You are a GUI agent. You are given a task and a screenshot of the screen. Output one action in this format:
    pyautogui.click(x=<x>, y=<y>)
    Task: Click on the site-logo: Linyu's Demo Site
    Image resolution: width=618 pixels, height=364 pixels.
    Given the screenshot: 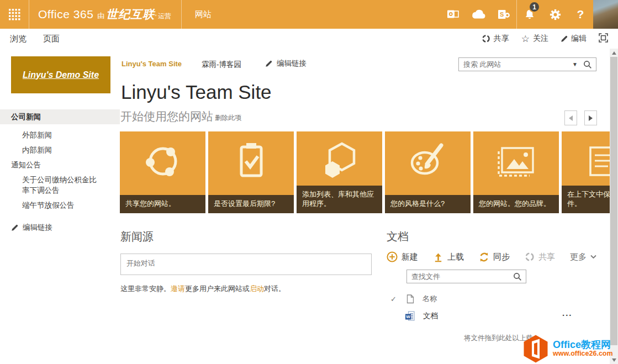 What is the action you would take?
    pyautogui.click(x=61, y=75)
    